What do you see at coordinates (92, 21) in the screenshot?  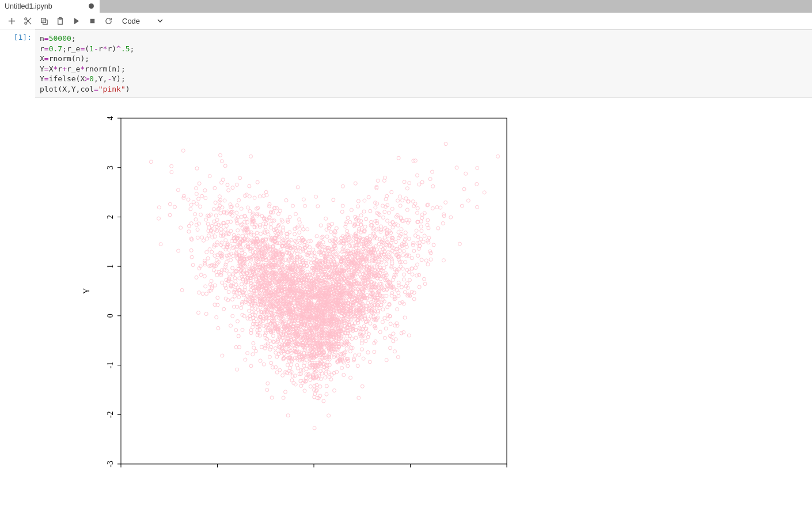 I see `stop-button` at bounding box center [92, 21].